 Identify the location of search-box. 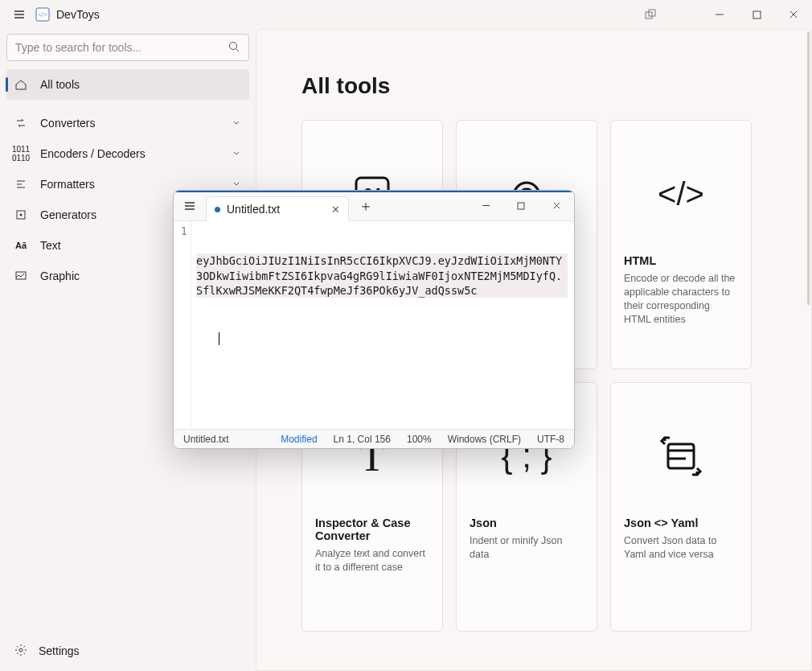
(128, 47).